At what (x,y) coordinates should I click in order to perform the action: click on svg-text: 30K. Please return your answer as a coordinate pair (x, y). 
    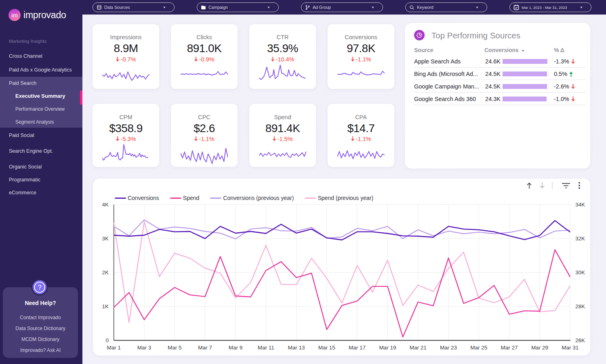
    Looking at the image, I should click on (580, 272).